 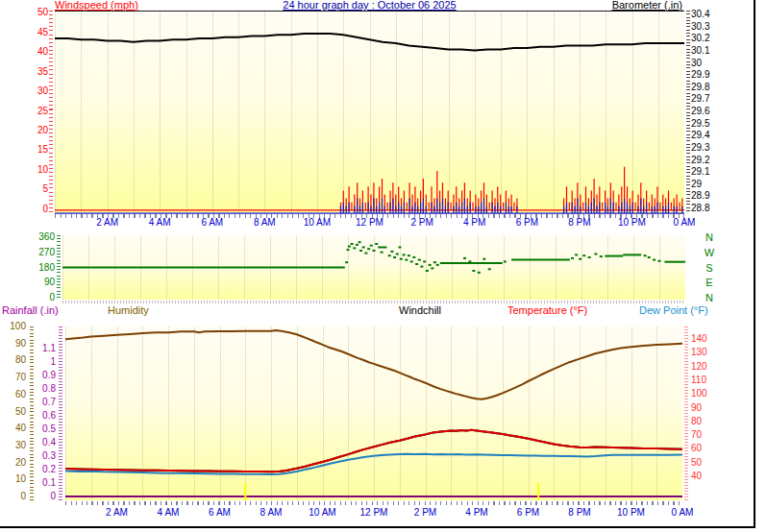 What do you see at coordinates (700, 208) in the screenshot?
I see `baro-tick-label: 28.8` at bounding box center [700, 208].